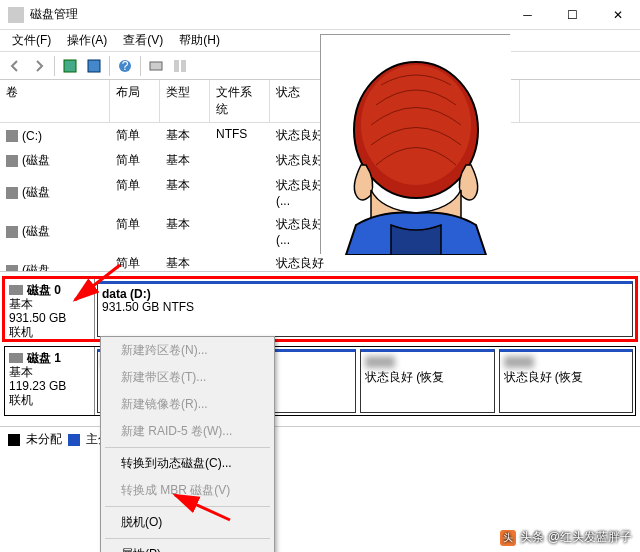 The height and width of the screenshot is (552, 640). Describe the element at coordinates (185, 101) in the screenshot. I see `col-type: 类型` at that location.